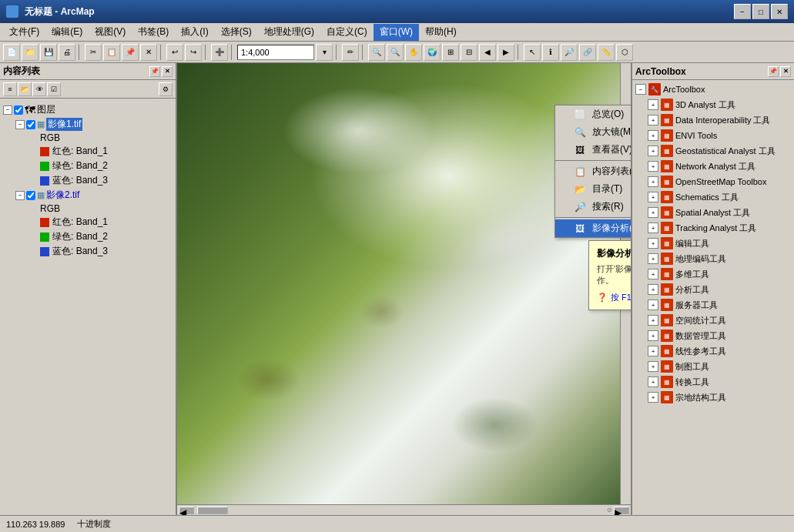 Image resolution: width=794 pixels, height=532 pixels. I want to click on scale-input: 1:4,000, so click(276, 52).